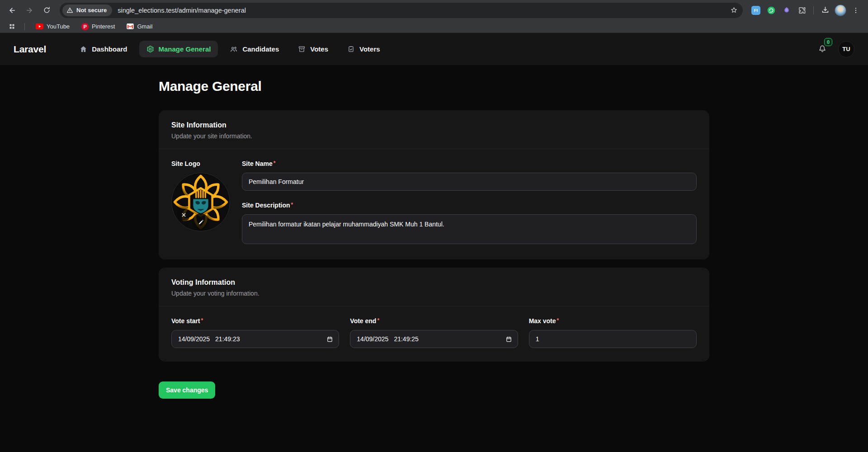 The height and width of the screenshot is (452, 868). What do you see at coordinates (469, 229) in the screenshot?
I see `site-description-input: Pemilihan formatur ikatan pelajar muhamm…` at bounding box center [469, 229].